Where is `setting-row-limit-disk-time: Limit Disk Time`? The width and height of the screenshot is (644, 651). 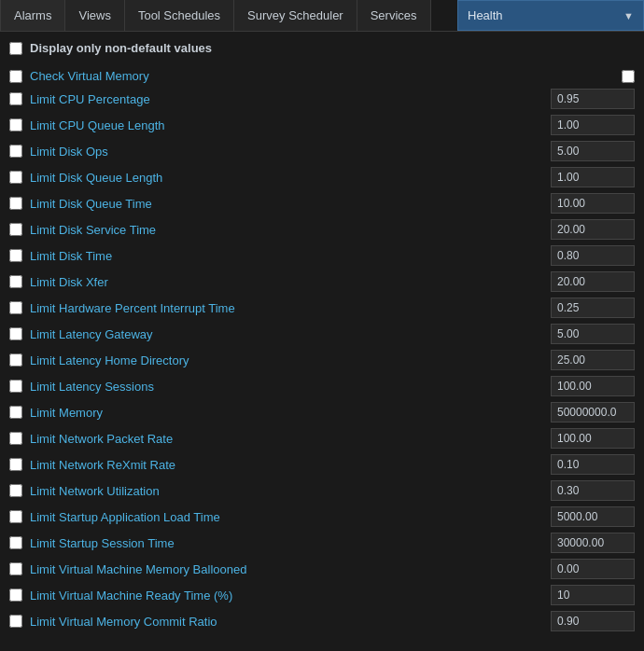
setting-row-limit-disk-time: Limit Disk Time is located at coordinates (322, 256).